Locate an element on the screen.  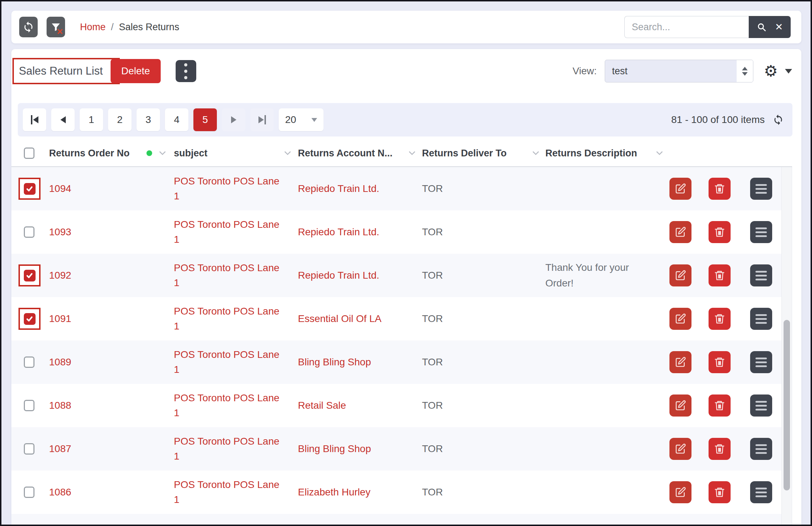
kebab-menu-button is located at coordinates (186, 71).